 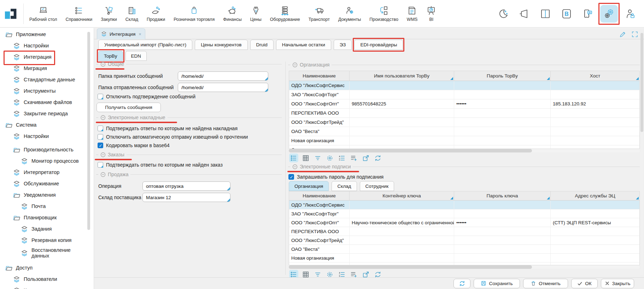 I want to click on toolbar-item-purchases: Закупки, so click(x=109, y=14).